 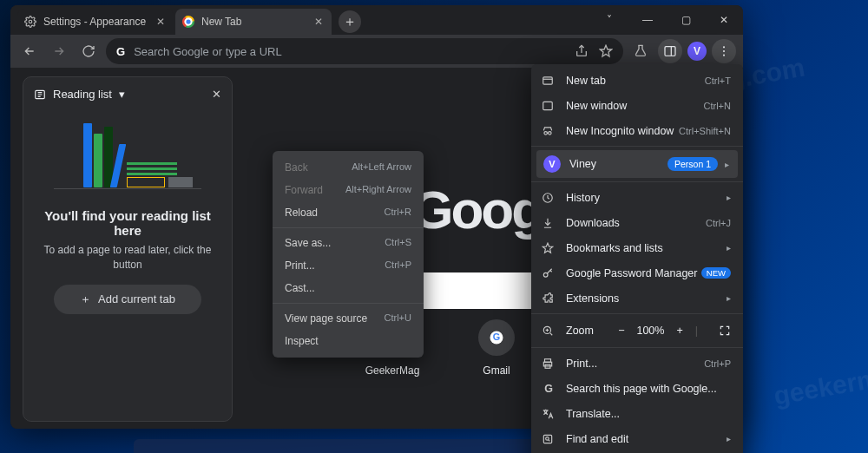 What do you see at coordinates (637, 439) in the screenshot?
I see `menu-find-edit: Find and edit▸` at bounding box center [637, 439].